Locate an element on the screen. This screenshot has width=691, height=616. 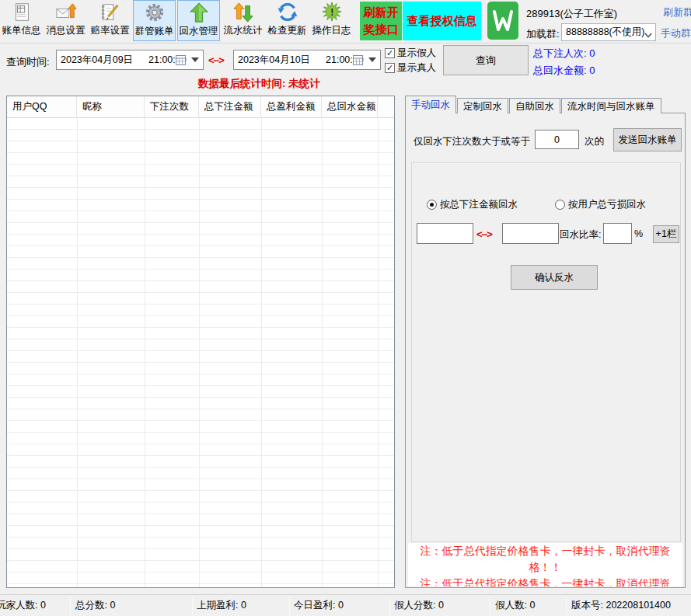
toolbar-item-message-settings: 消息设置 is located at coordinates (65, 20).